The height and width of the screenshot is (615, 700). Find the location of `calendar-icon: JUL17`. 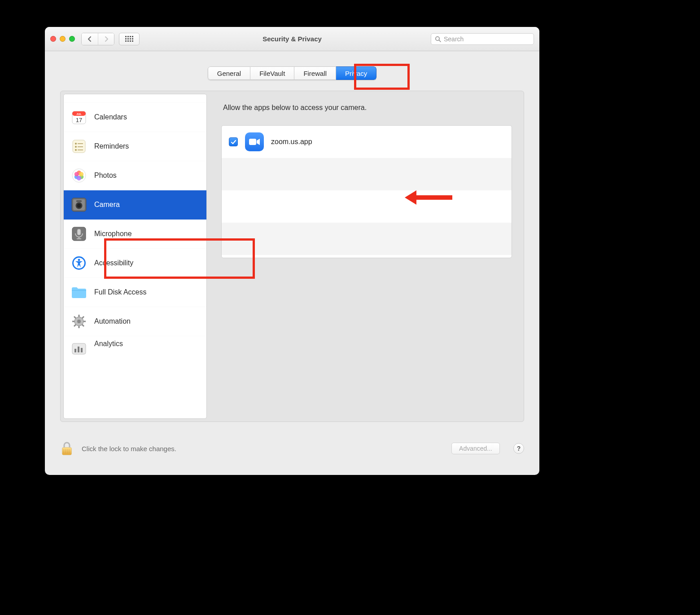

calendar-icon: JUL17 is located at coordinates (79, 117).